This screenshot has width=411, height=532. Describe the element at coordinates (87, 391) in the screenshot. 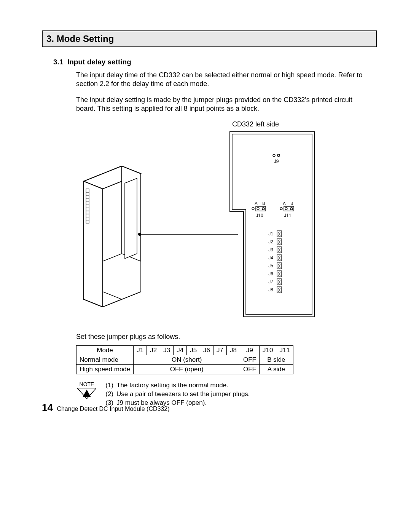

I see `note-icon: NOTE` at that location.